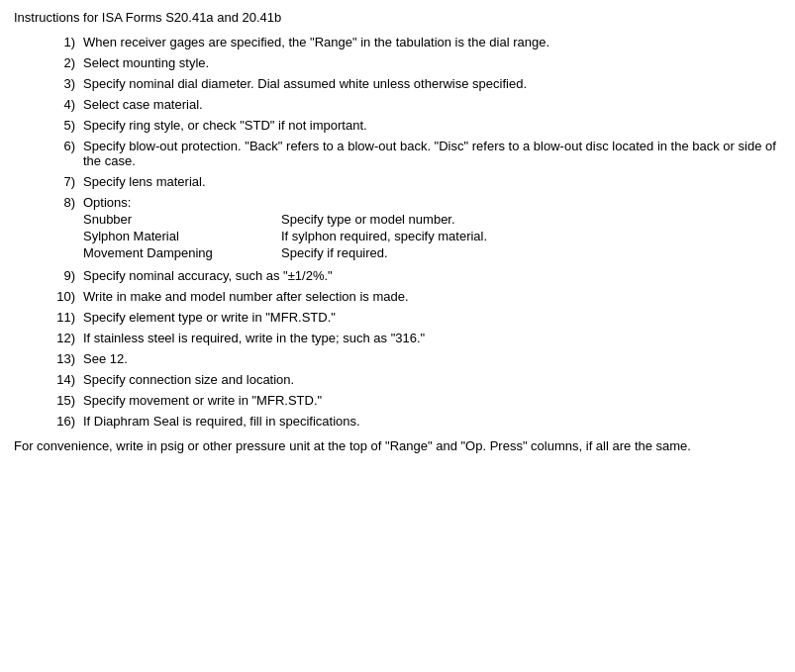 The width and height of the screenshot is (795, 672). Describe the element at coordinates (63, 42) in the screenshot. I see `item-number: 1)` at that location.